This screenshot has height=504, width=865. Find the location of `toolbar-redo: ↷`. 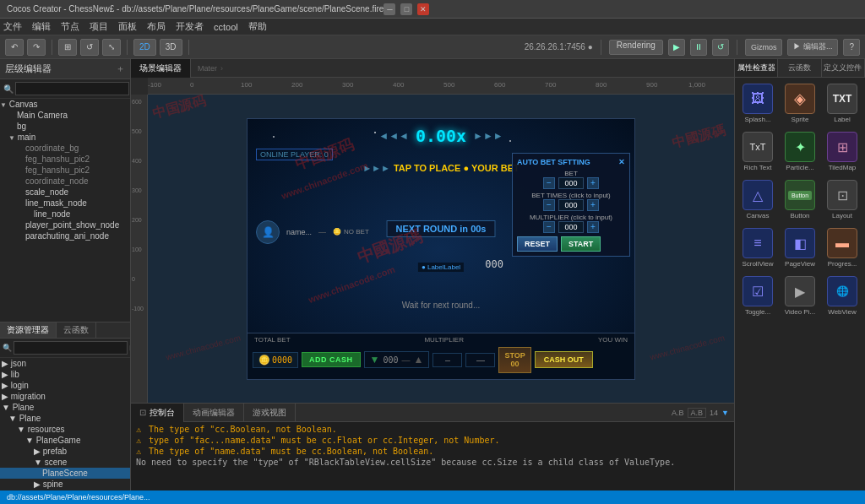

toolbar-redo: ↷ is located at coordinates (36, 47).